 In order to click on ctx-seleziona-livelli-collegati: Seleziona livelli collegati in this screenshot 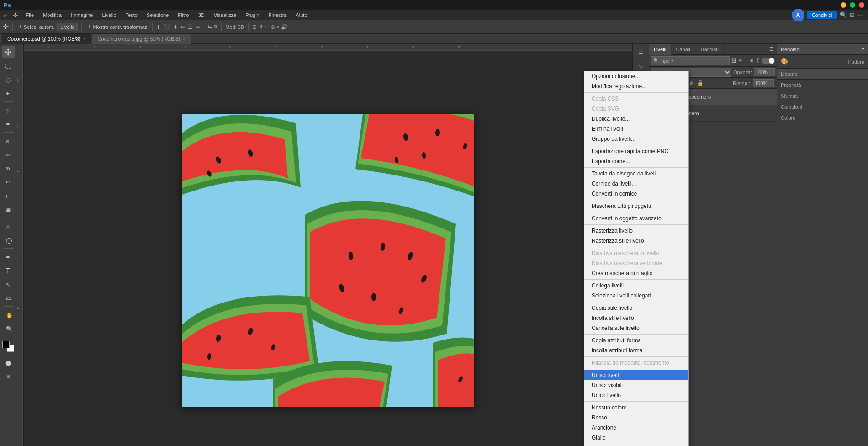, I will do `click(636, 296)`.